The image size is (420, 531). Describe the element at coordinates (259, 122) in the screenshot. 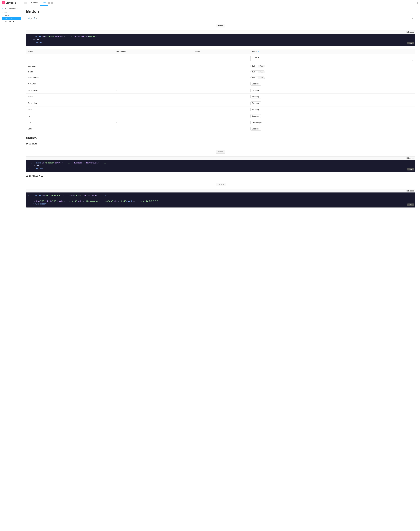

I see `type-select-wrapper: Choose option... ▾` at that location.